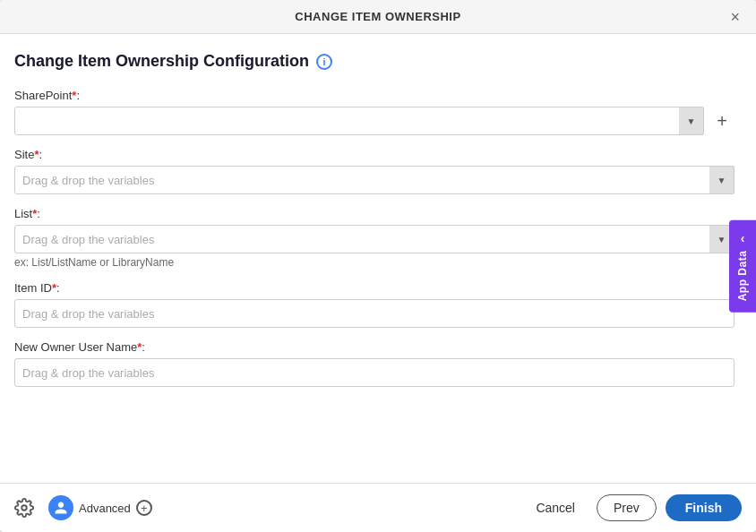 Image resolution: width=756 pixels, height=532 pixels. I want to click on new-owner-input, so click(374, 373).